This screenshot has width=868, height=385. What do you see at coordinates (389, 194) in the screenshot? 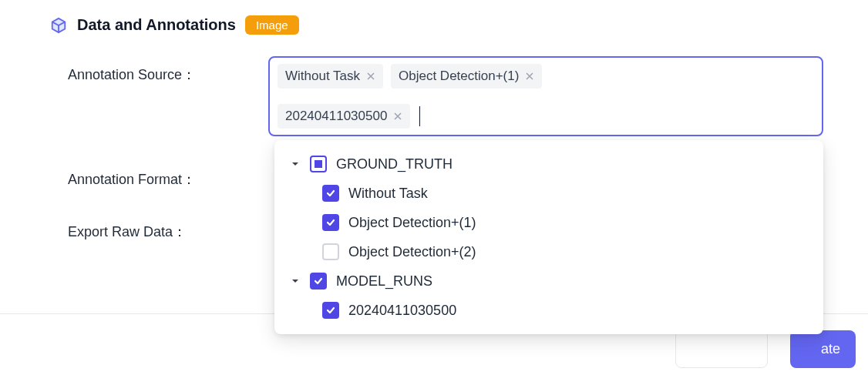
I see `tree-item-label: Without Task` at bounding box center [389, 194].